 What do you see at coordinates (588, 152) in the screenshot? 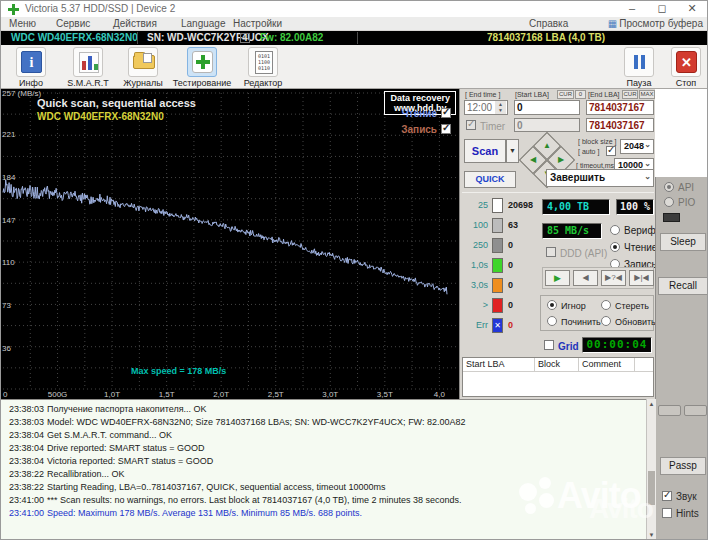
I see `auto-label: [ auto ]` at bounding box center [588, 152].